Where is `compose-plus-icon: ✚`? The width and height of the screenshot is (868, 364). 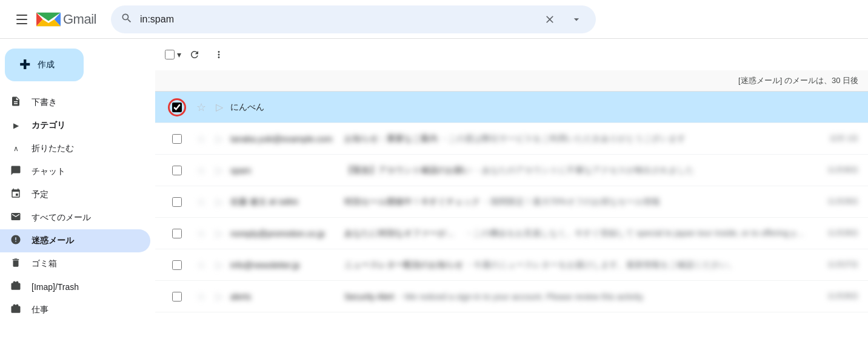
compose-plus-icon: ✚ is located at coordinates (25, 65).